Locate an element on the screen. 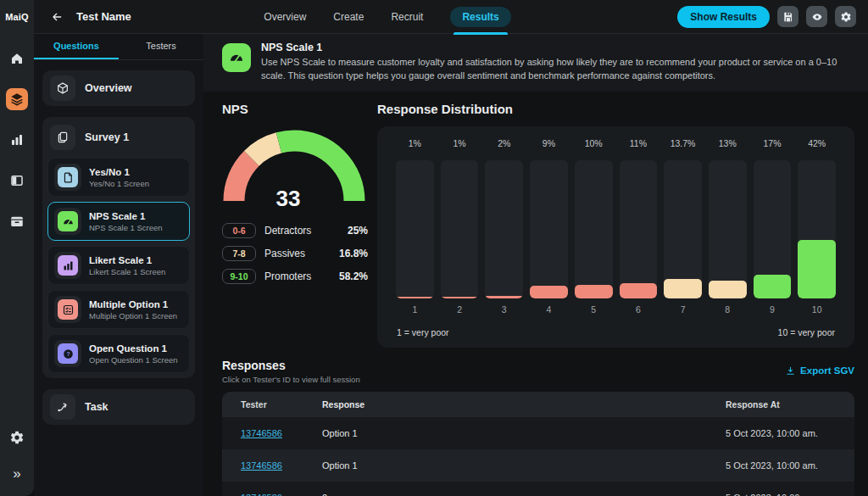 This screenshot has height=496, width=868. icon-rail: » is located at coordinates (17, 265).